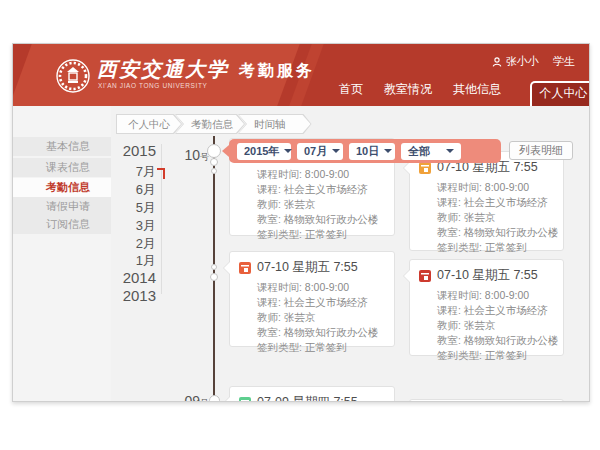 The image size is (600, 450). What do you see at coordinates (140, 150) in the screenshot?
I see `timeline-entry-2015: 2015` at bounding box center [140, 150].